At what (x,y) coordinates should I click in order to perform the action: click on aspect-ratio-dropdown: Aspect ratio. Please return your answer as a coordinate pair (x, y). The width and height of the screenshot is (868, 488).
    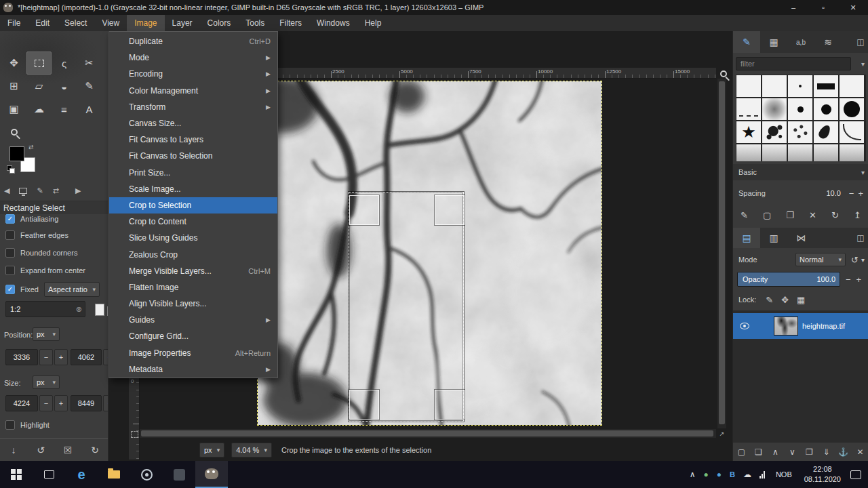
    Looking at the image, I should click on (72, 289).